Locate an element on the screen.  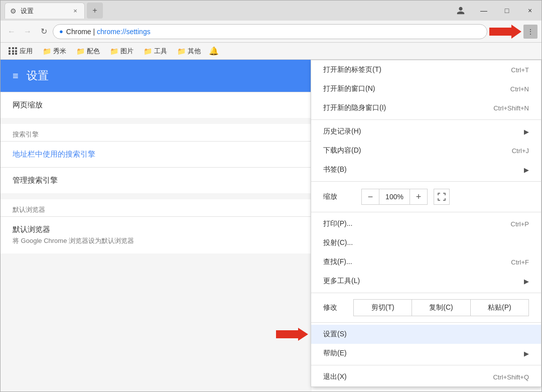
bookmark-paise: 📁 配色 is located at coordinates (88, 51).